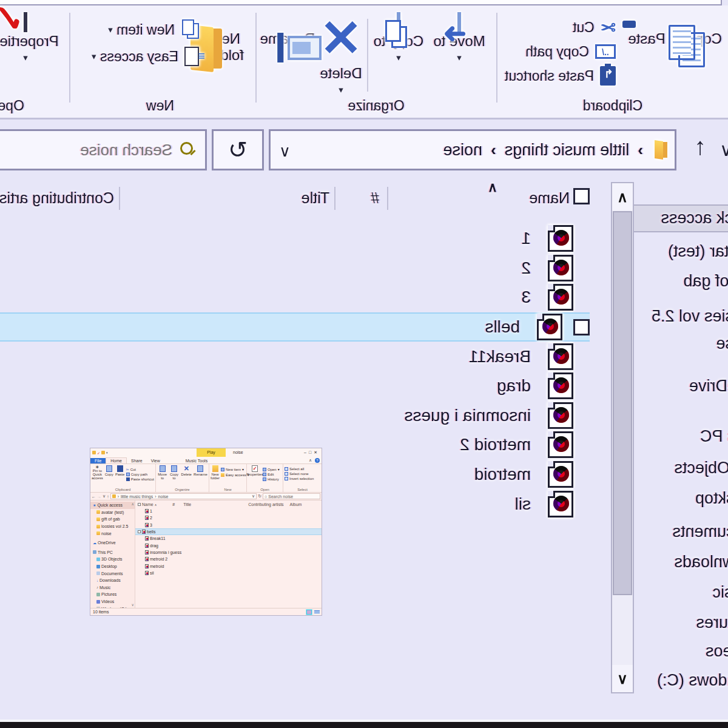  What do you see at coordinates (228, 545) in the screenshot?
I see `file-row: drag` at bounding box center [228, 545].